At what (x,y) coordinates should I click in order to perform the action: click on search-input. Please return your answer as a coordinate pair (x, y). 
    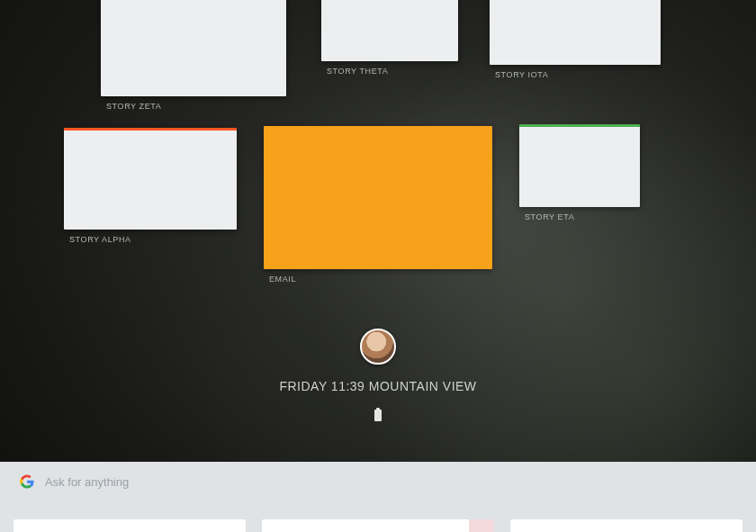
    Looking at the image, I should click on (391, 482).